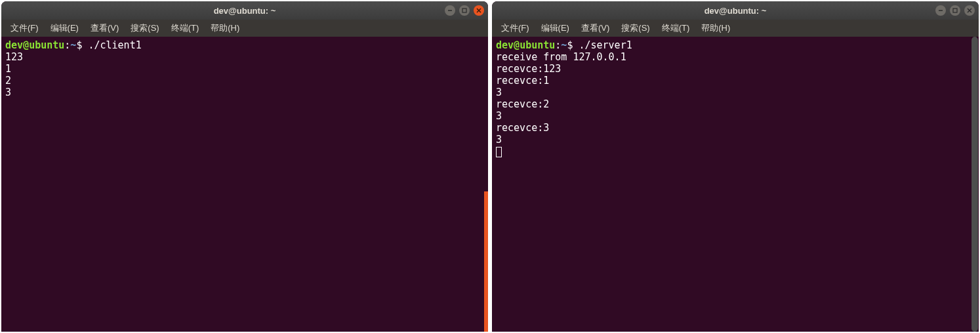 The width and height of the screenshot is (980, 333). I want to click on command-text: ./client1, so click(112, 45).